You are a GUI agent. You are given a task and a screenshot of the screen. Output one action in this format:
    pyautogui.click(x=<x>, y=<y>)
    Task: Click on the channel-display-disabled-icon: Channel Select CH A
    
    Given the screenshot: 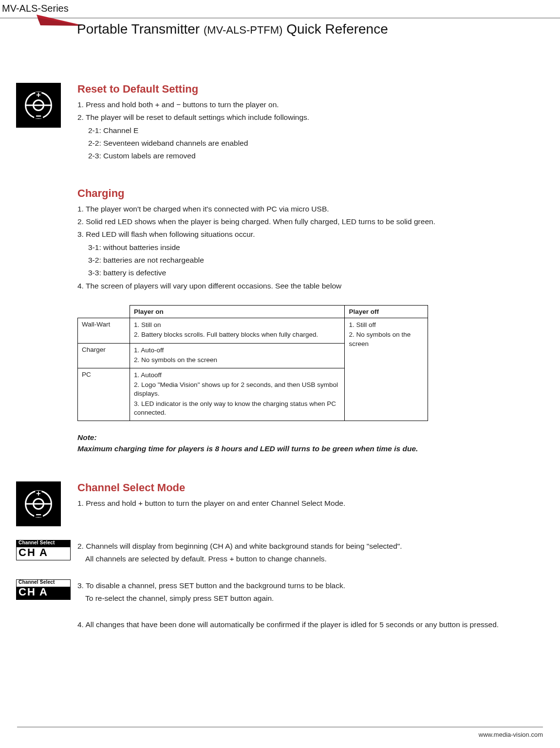 What is the action you would take?
    pyautogui.click(x=43, y=590)
    